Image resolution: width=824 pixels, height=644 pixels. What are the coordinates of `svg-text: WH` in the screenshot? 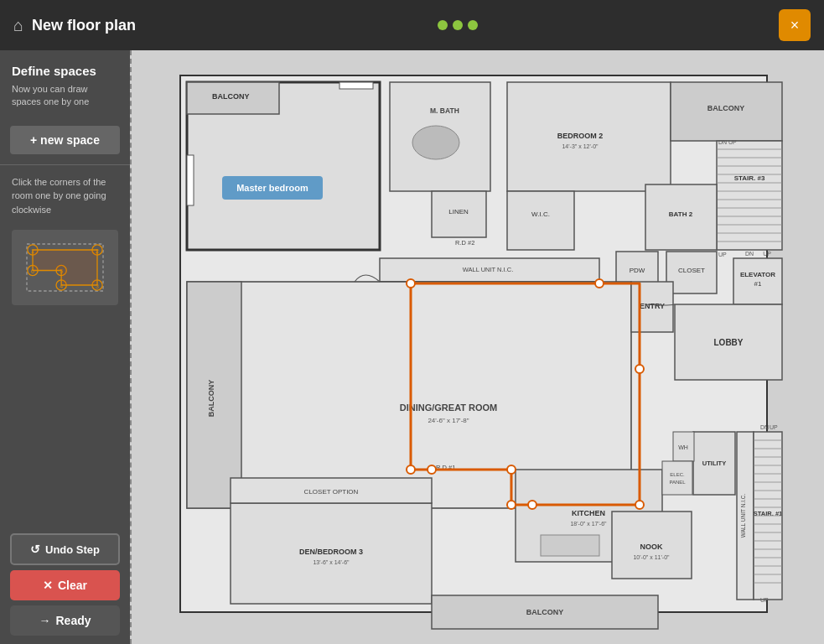 It's located at (683, 448).